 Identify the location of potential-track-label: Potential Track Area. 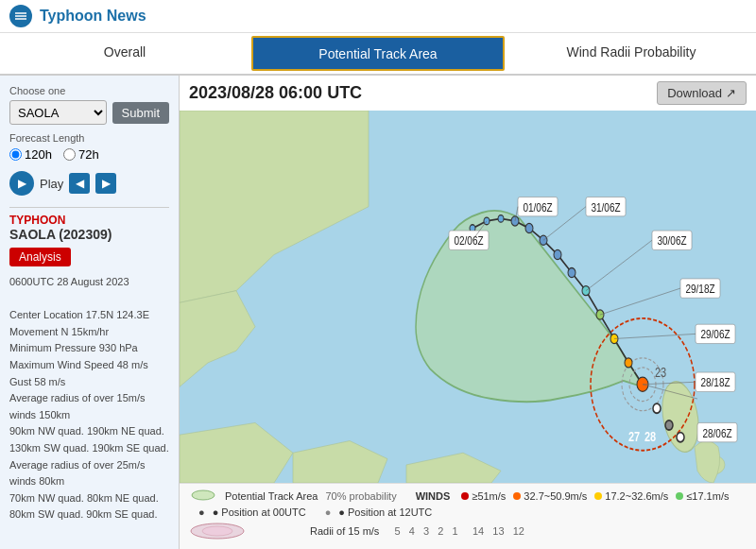
(271, 496).